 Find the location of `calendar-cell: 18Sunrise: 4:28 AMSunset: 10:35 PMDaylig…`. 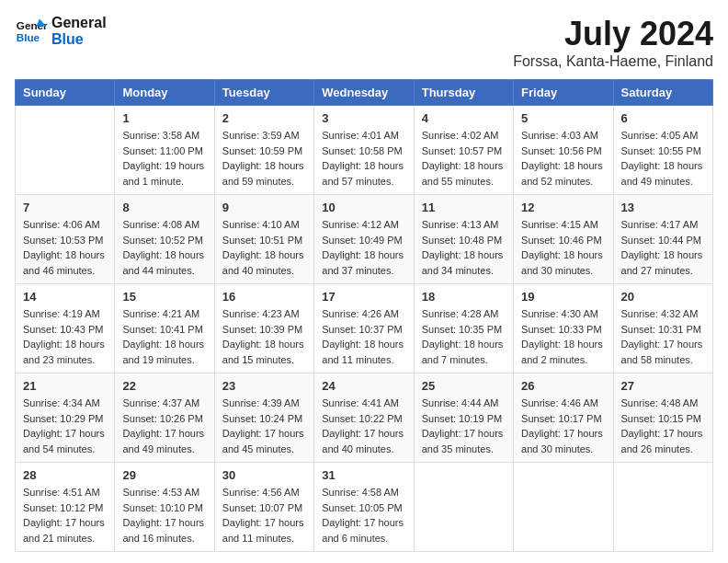

calendar-cell: 18Sunrise: 4:28 AMSunset: 10:35 PMDaylig… is located at coordinates (463, 329).